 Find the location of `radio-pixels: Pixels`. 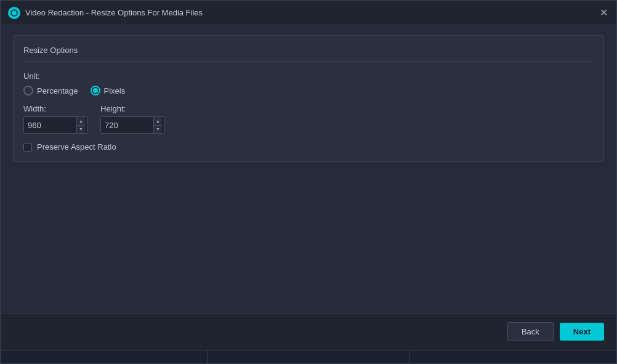

radio-pixels: Pixels is located at coordinates (108, 91).